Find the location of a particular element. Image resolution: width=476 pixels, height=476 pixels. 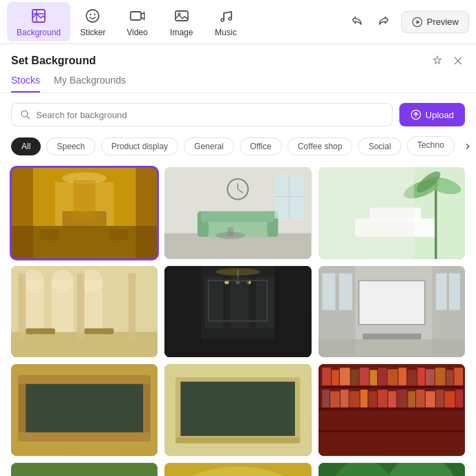

chip-product-display: Product display is located at coordinates (140, 146).